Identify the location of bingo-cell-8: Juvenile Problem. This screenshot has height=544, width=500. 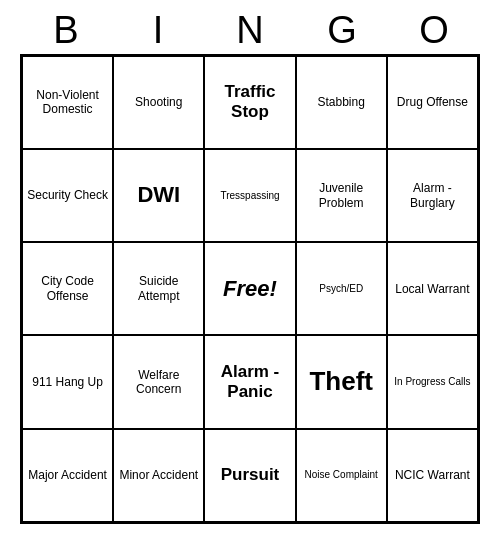
(342, 196).